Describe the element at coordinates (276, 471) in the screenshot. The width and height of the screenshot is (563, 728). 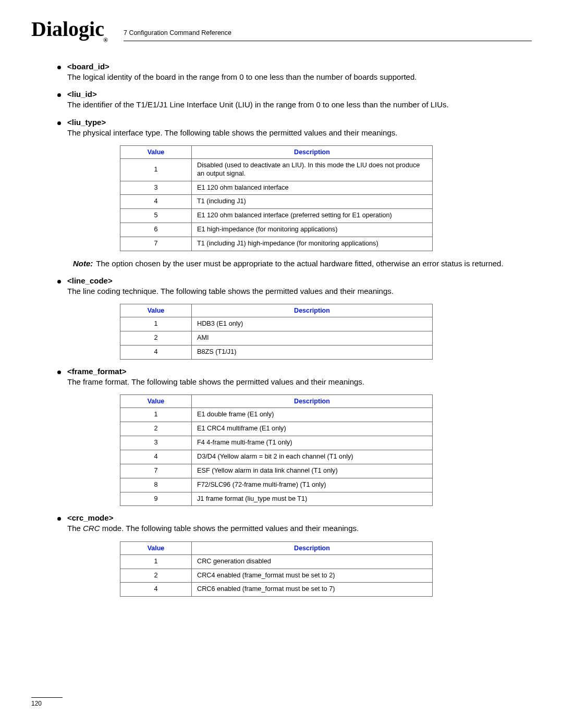
I see `table-row: 7ESF (Yellow alarm in data link channel …` at that location.